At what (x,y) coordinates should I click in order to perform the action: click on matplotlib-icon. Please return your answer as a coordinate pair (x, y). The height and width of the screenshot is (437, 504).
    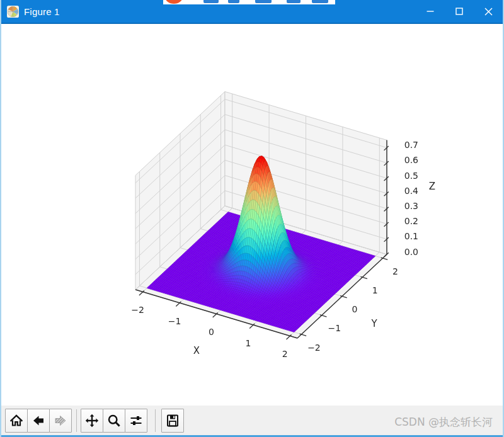
    Looking at the image, I should click on (13, 11).